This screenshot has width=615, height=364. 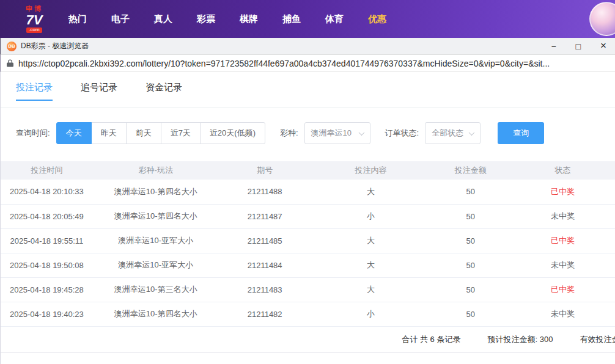 I want to click on cell-time: 2025-04-18 20:05:49, so click(x=46, y=216).